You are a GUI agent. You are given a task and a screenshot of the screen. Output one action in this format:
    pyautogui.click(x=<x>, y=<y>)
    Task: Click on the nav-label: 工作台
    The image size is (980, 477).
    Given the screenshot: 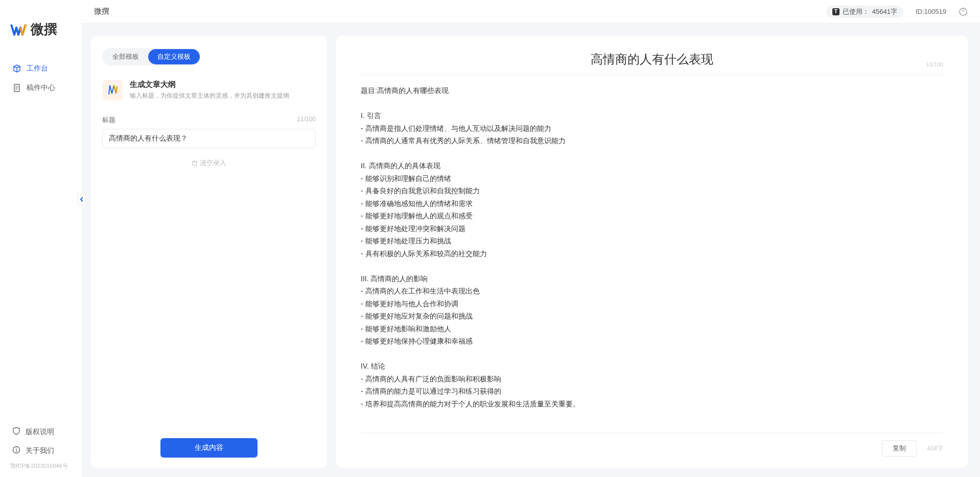 What is the action you would take?
    pyautogui.click(x=37, y=69)
    